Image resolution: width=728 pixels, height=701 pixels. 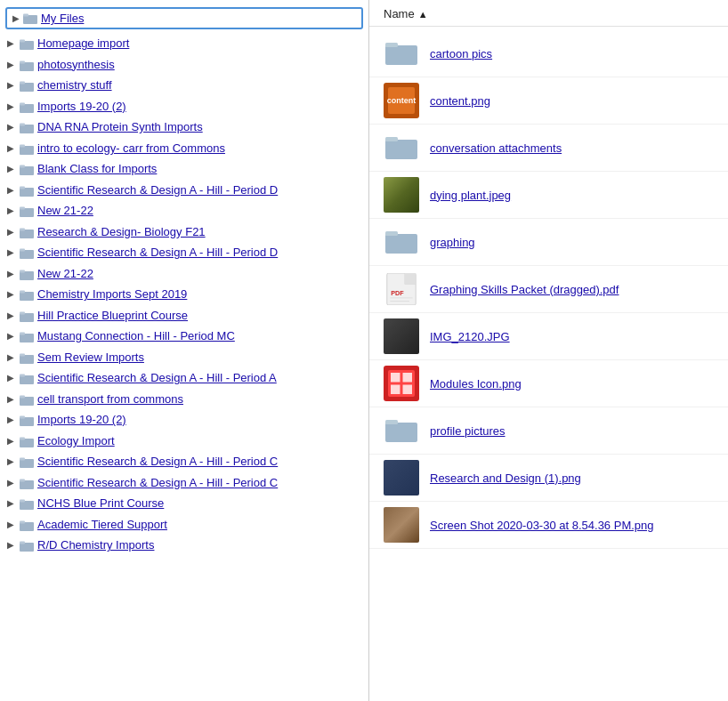 I want to click on folder-thumb-icon, so click(x=401, y=242).